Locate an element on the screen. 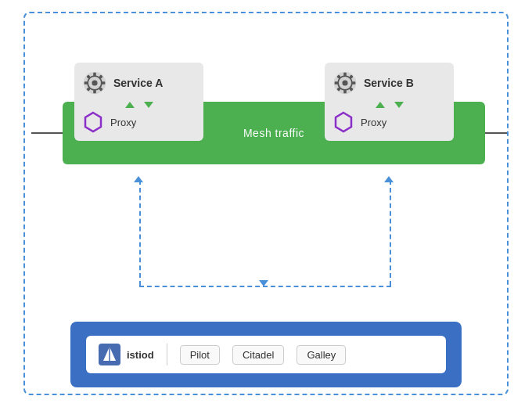 This screenshot has width=532, height=414. service-a-header: Service A is located at coordinates (139, 83).